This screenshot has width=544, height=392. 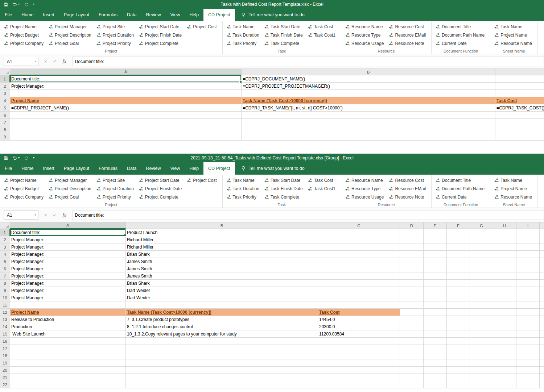 I want to click on cell-B20, so click(x=222, y=370).